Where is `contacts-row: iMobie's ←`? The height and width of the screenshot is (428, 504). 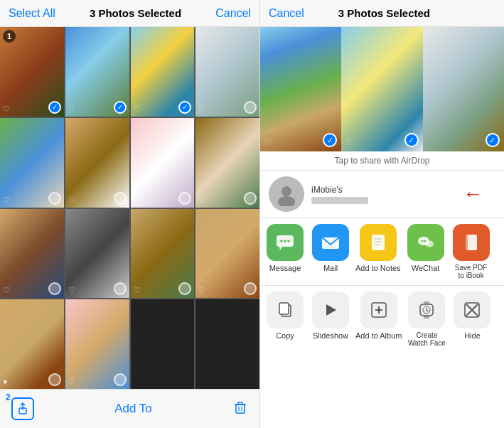
contacts-row: iMobie's ← is located at coordinates (382, 195).